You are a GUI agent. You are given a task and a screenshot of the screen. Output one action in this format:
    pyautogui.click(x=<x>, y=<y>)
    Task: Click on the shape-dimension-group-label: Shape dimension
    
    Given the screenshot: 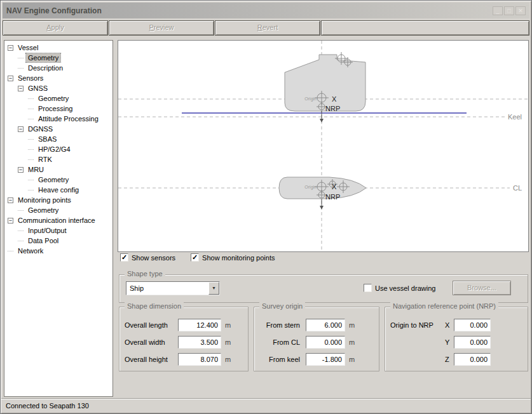 What is the action you would take?
    pyautogui.click(x=154, y=306)
    